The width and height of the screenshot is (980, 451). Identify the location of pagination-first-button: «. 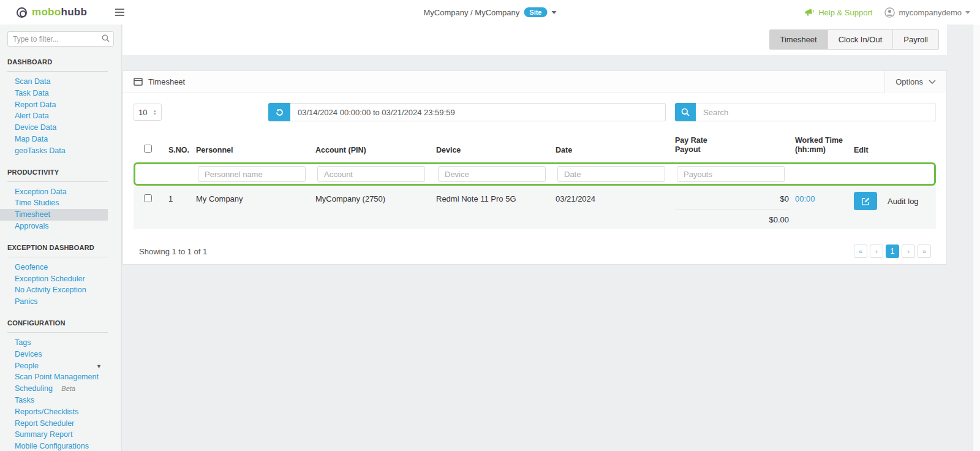
(861, 251).